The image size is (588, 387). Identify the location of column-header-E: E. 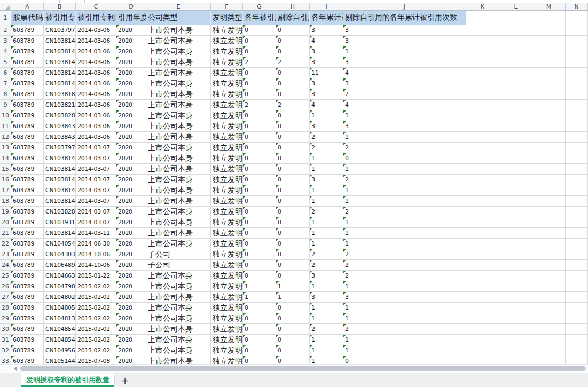
(178, 7).